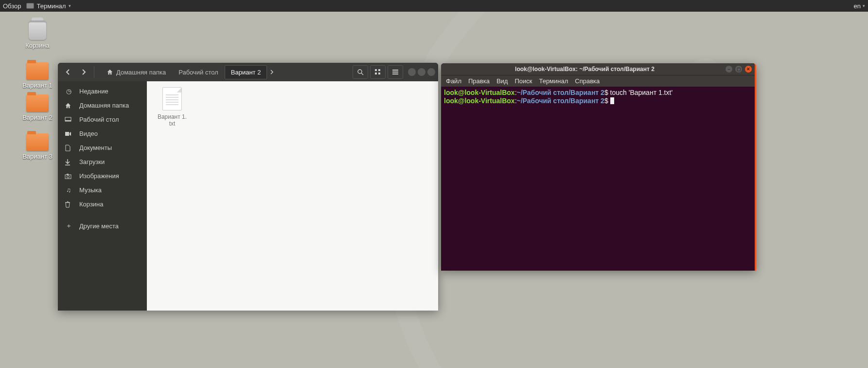 Image resolution: width=868 pixels, height=368 pixels. I want to click on breadcrumb-current-label: Вариант 2, so click(246, 72).